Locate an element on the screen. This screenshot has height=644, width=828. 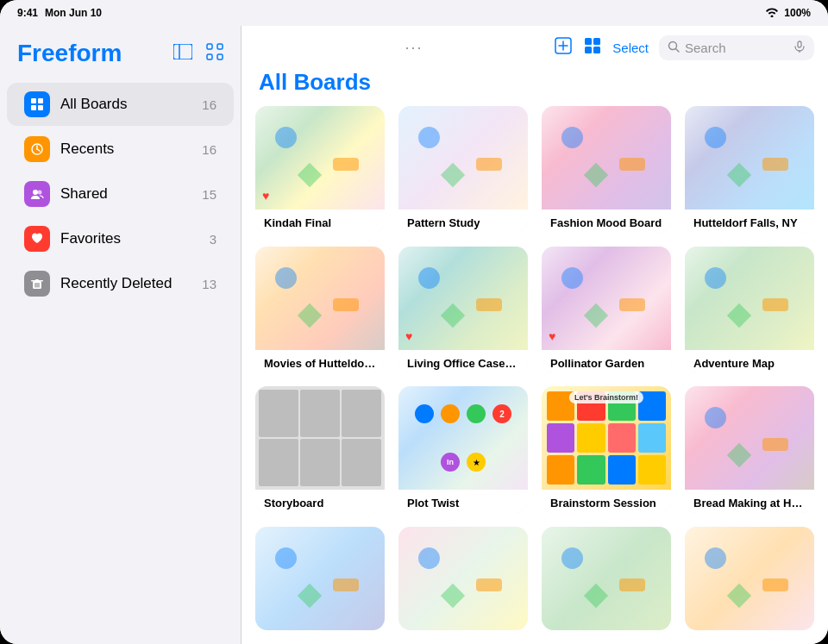
board-info: Living Office Case Study 6/23/24, 6:43 P… is located at coordinates (463, 362).